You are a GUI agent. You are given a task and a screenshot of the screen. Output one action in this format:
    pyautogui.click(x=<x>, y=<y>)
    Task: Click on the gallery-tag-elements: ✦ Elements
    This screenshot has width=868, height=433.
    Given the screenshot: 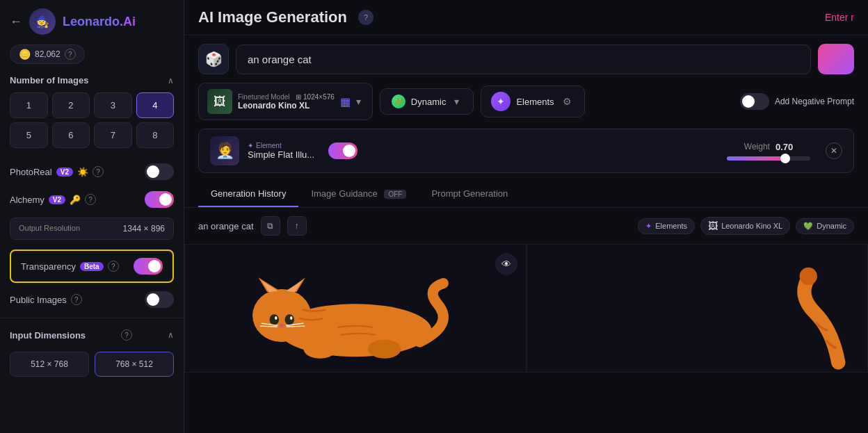 What is the action you would take?
    pyautogui.click(x=666, y=227)
    